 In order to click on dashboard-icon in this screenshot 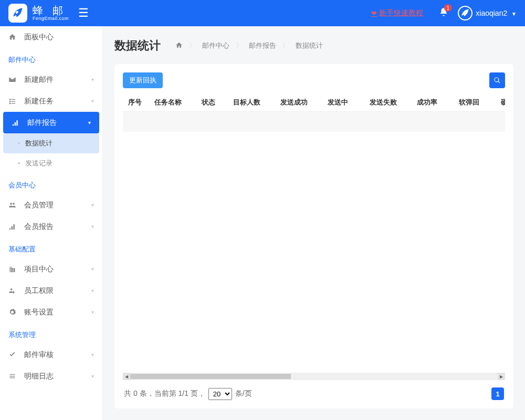, I will do `click(14, 37)`.